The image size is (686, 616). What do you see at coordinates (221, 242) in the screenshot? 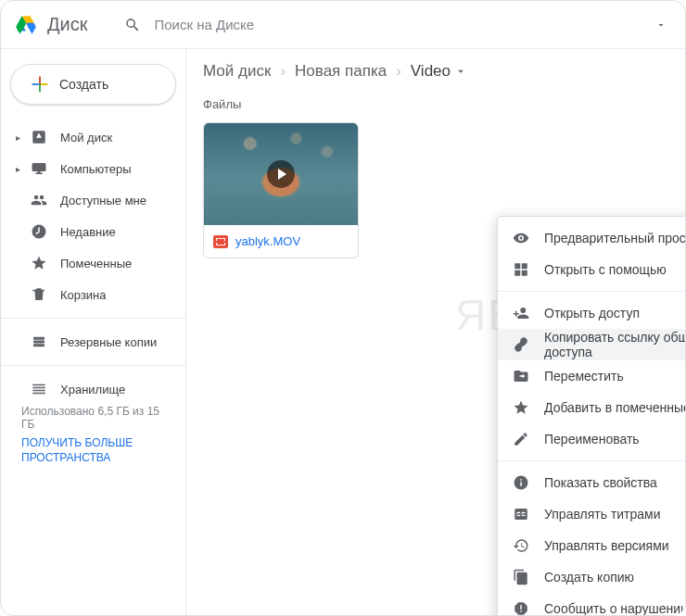
I see `video-file-icon` at bounding box center [221, 242].